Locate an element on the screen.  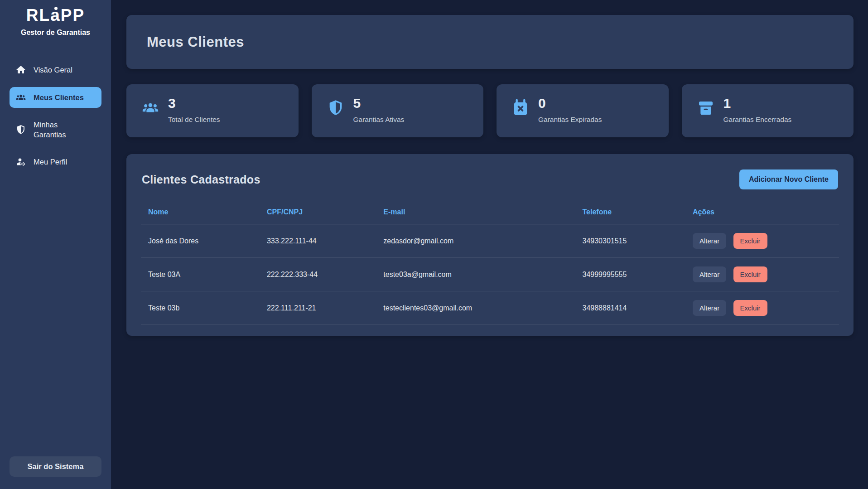
stats-row: 3 Total de Clientes 5 Garantias Ativas is located at coordinates (490, 111).